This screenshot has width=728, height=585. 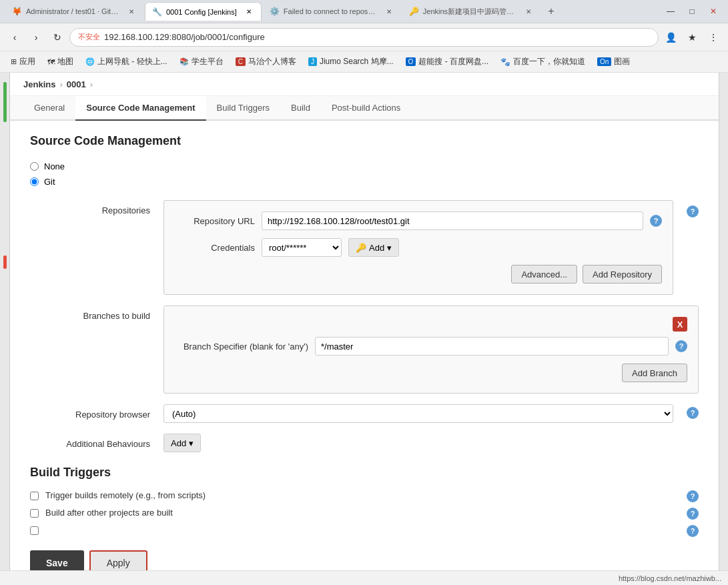 I want to click on save-button: Save, so click(x=57, y=560).